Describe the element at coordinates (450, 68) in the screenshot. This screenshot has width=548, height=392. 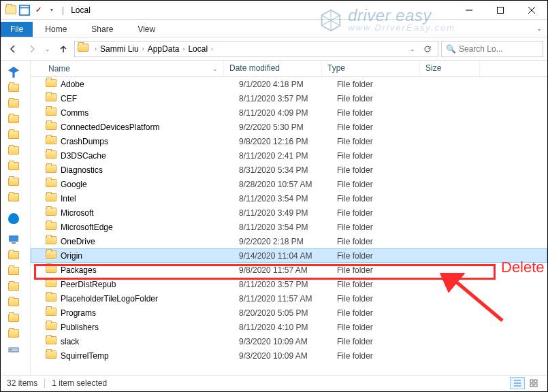
I see `column-size: Size` at that location.